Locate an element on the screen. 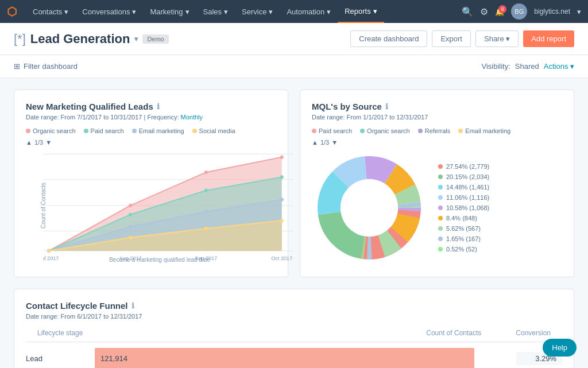  source-legend-email: Email marketing is located at coordinates (485, 131).